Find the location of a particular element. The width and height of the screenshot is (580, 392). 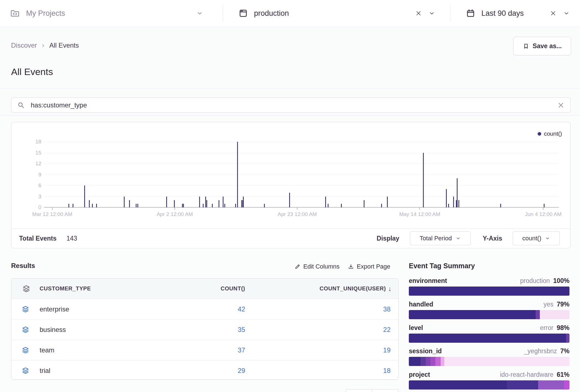

tag-bar-session_id is located at coordinates (489, 362).